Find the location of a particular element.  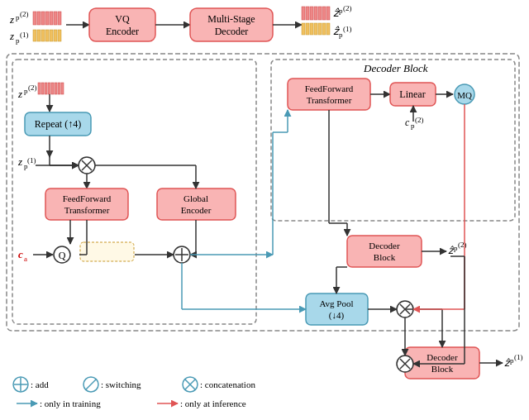

svg-text: MQ is located at coordinates (465, 95).